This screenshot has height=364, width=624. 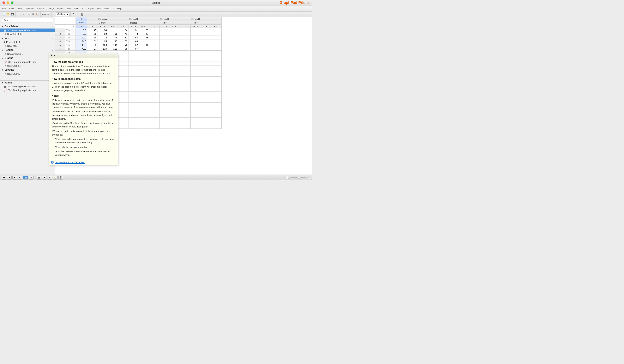 What do you see at coordinates (92, 26) in the screenshot?
I see `col-ay1: A:Y1` at bounding box center [92, 26].